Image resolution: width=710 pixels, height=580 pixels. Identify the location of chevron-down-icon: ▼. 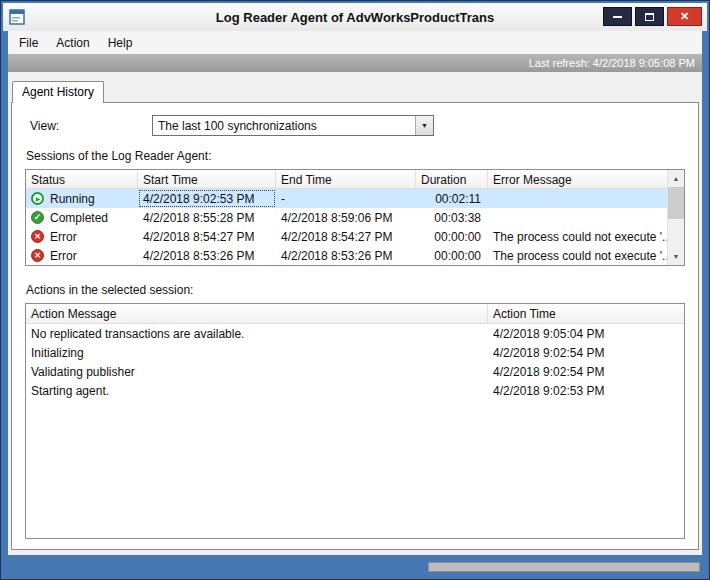
(424, 126).